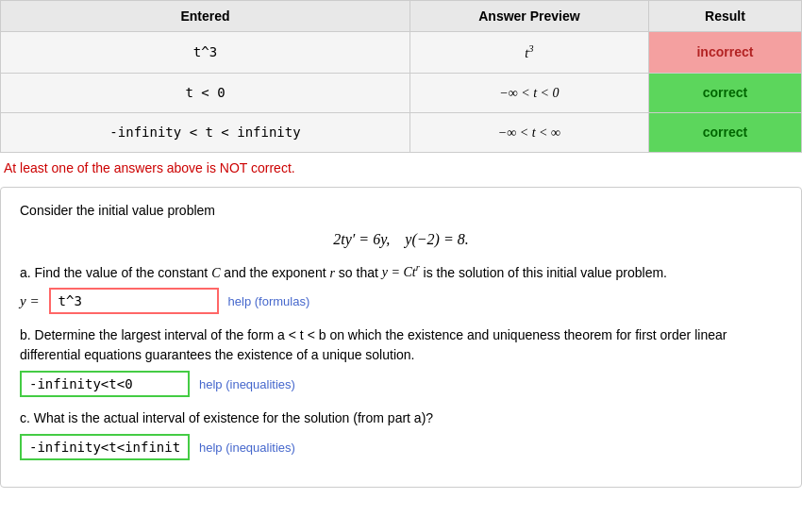 Image resolution: width=802 pixels, height=532 pixels. Describe the element at coordinates (401, 447) in the screenshot. I see `part-c-input-row: help (inequalities)` at that location.